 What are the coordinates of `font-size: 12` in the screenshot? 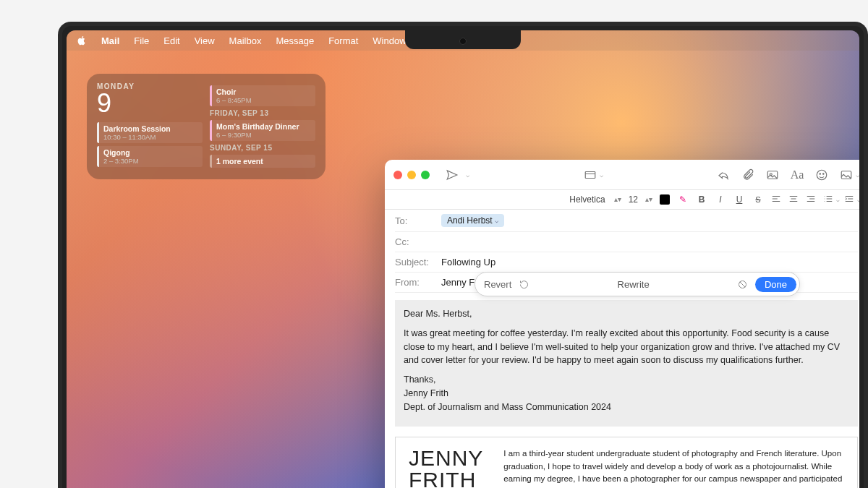 It's located at (634, 200).